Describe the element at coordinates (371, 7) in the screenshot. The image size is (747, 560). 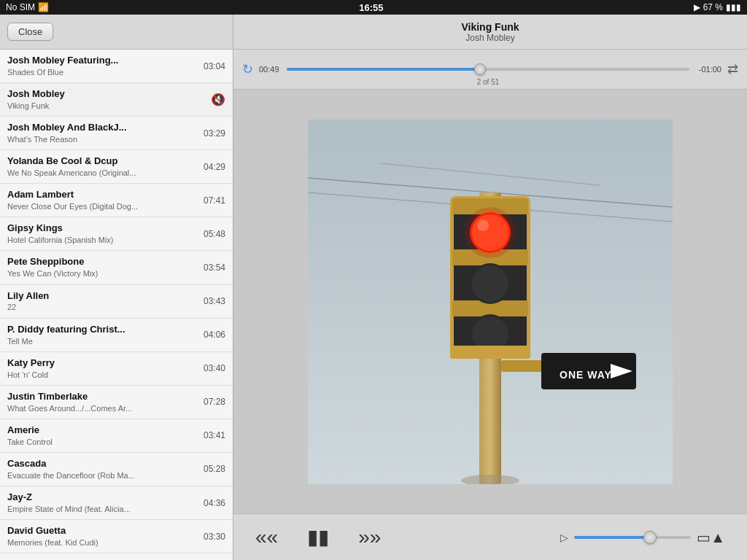
I see `status-time: 16:55` at that location.